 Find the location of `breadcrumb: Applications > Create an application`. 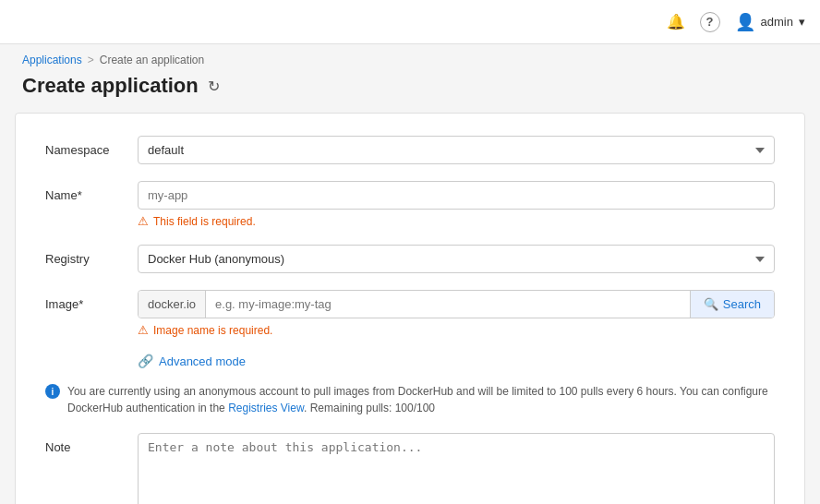

breadcrumb: Applications > Create an application is located at coordinates (410, 57).